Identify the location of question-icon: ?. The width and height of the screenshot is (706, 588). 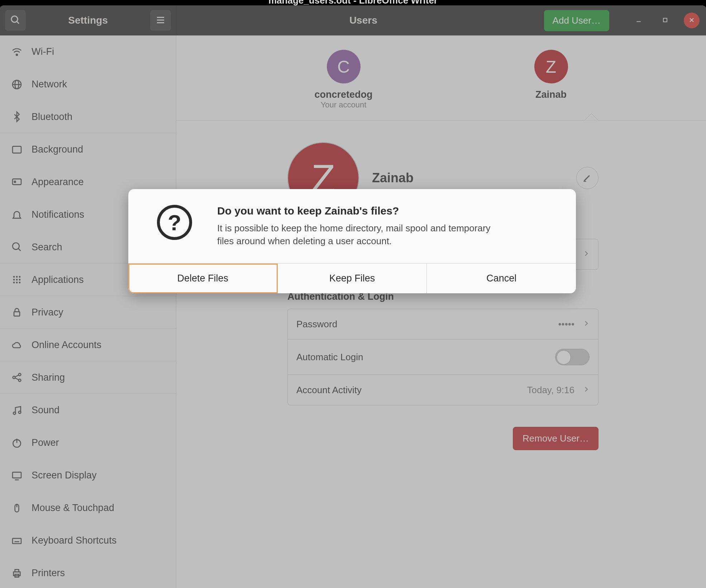
(175, 226).